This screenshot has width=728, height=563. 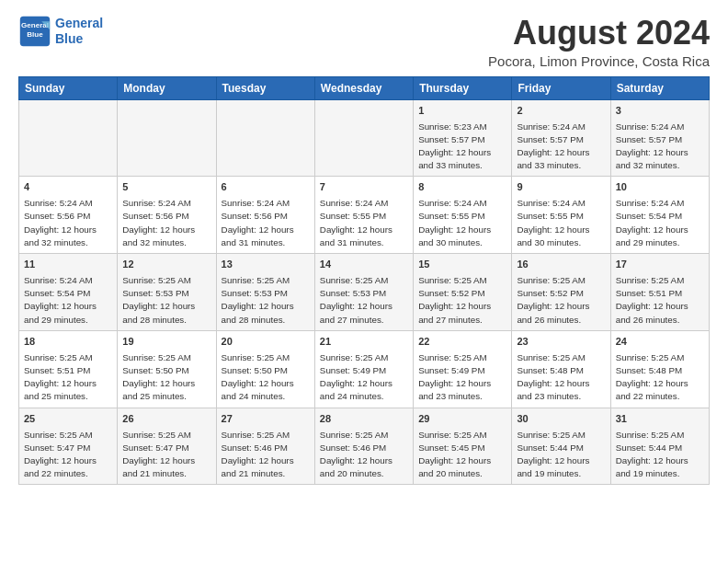 I want to click on calendar-cell: 10Sunrise: 5:24 AMSunset: 5:54 PMDayligh…, so click(x=660, y=215).